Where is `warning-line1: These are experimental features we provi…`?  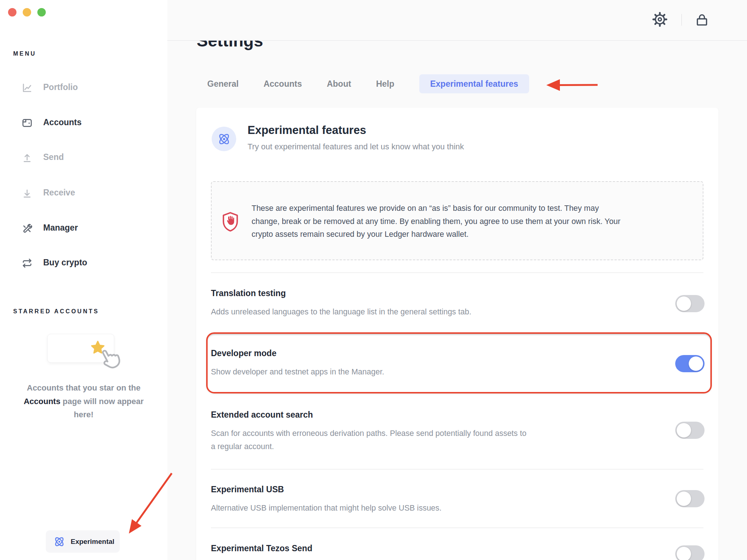 warning-line1: These are experimental features we provi… is located at coordinates (436, 209).